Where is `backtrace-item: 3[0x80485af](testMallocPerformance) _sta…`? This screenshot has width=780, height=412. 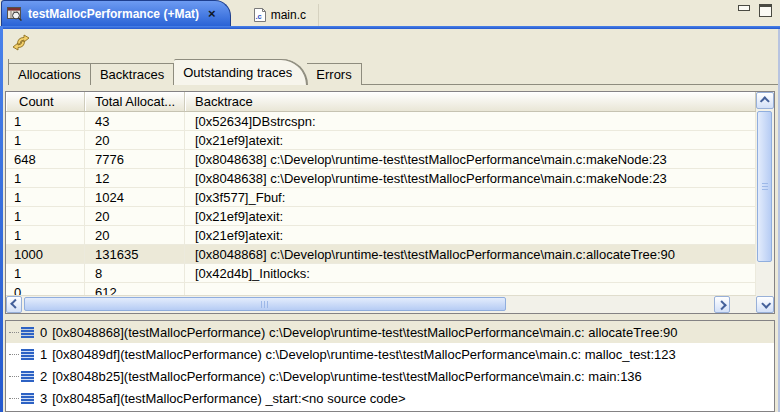
backtrace-item: 3[0x80485af](testMallocPerformance) _sta… is located at coordinates (390, 398).